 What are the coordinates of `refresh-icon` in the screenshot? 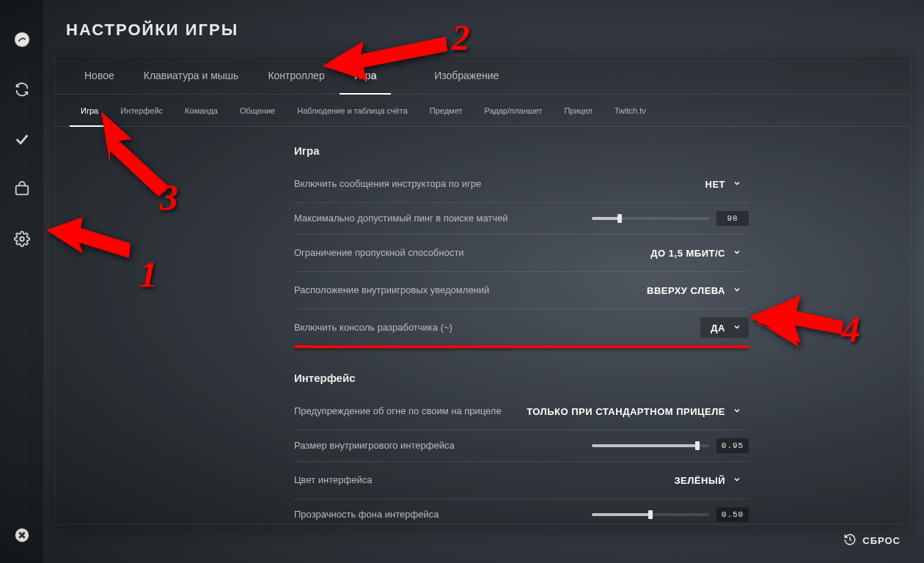 It's located at (22, 89).